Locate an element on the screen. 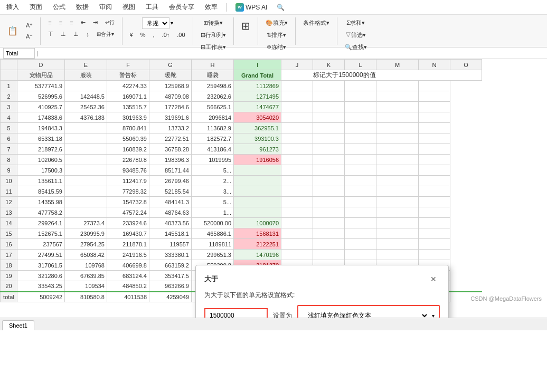 The height and width of the screenshot is (392, 547). cell-d-6: 218972.6 is located at coordinates (41, 149).